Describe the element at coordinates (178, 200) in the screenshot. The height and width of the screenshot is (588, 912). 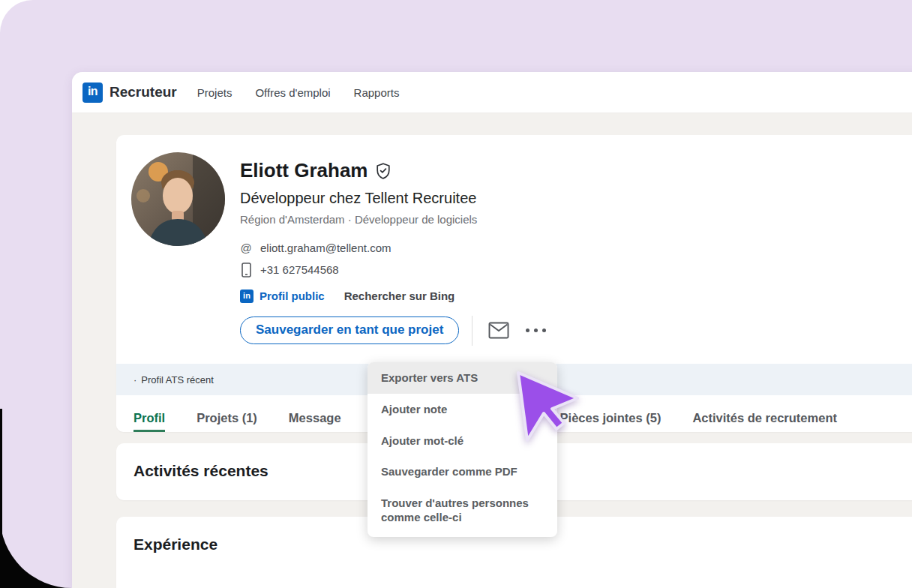
I see `profile-photo` at that location.